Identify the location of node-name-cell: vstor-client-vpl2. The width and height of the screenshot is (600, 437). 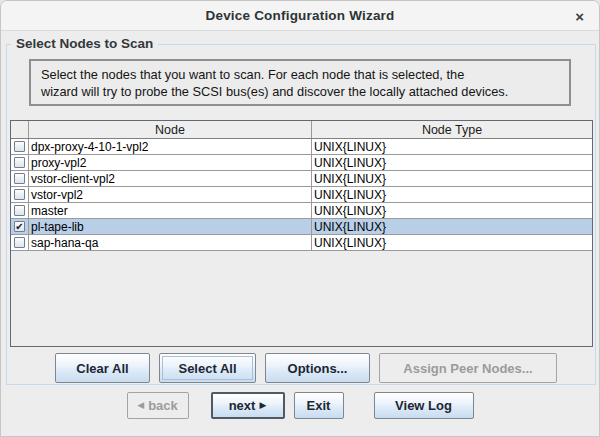
(170, 178).